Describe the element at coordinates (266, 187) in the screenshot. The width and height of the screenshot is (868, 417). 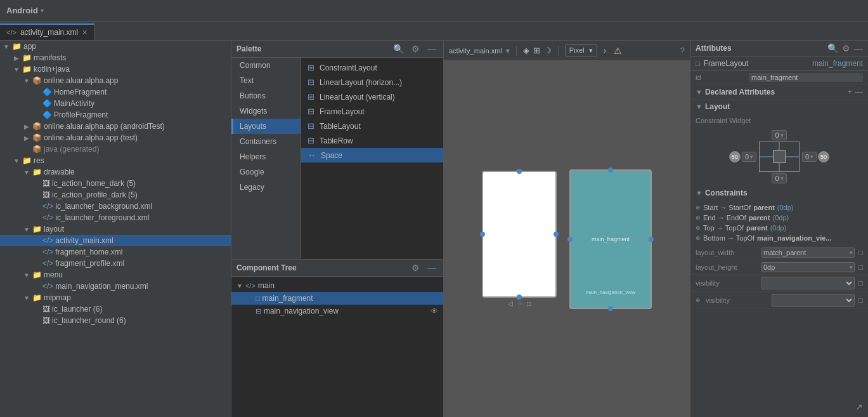
I see `palette-cat-legacy: Legacy` at that location.